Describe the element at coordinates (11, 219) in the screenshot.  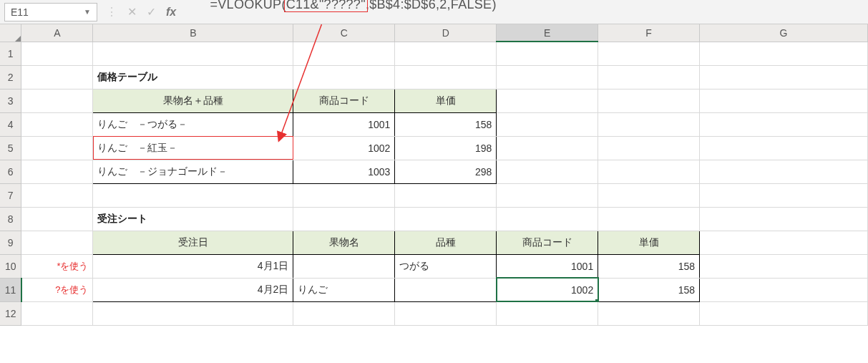
I see `rowhdr-8: 8` at that location.